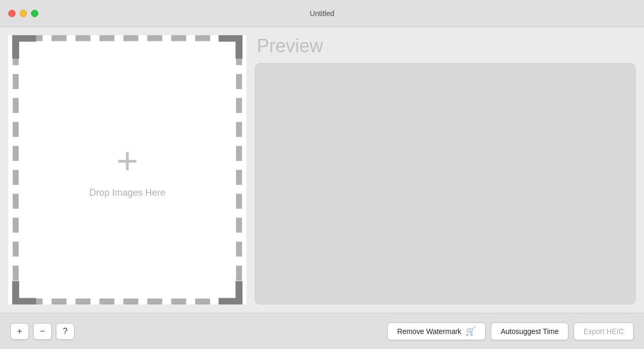 The image size is (644, 349). Describe the element at coordinates (127, 193) in the screenshot. I see `drop-zone-label: Drop Images Here` at that location.